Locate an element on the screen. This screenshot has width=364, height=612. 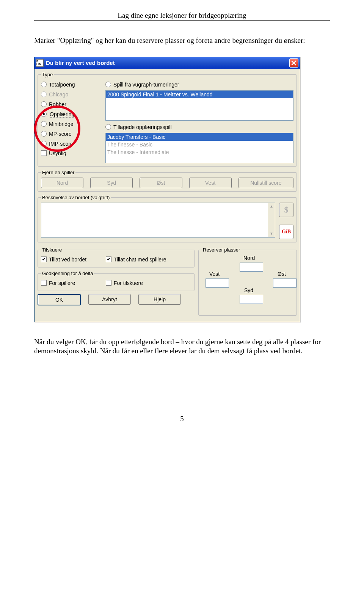
radio-vugraph: Spill fra vugraph-turneringer is located at coordinates (199, 85).